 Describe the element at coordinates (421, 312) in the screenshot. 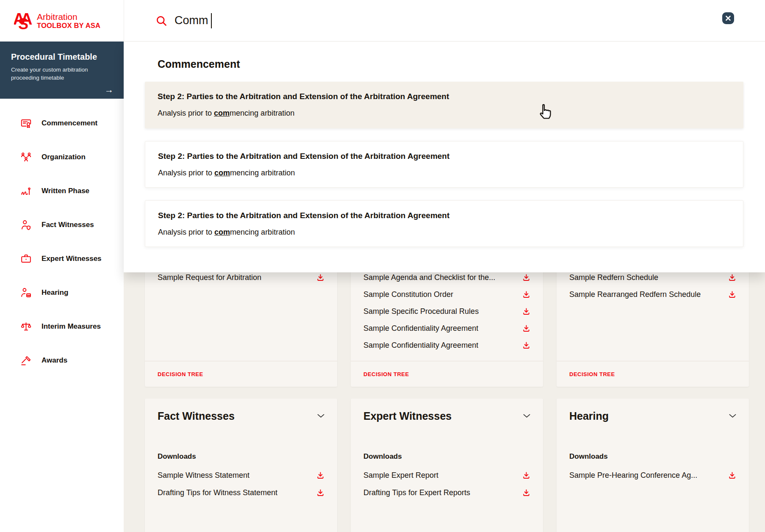

I see `download-label: Sample Specific Procedural Rules` at that location.